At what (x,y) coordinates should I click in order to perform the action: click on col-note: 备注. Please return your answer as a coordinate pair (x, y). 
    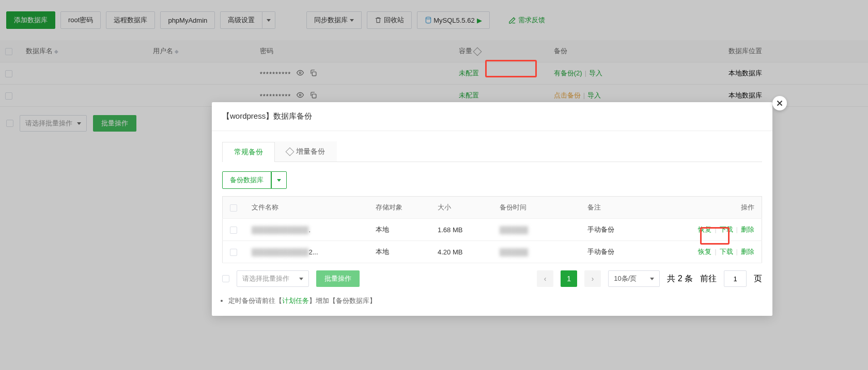
    Looking at the image, I should click on (635, 207).